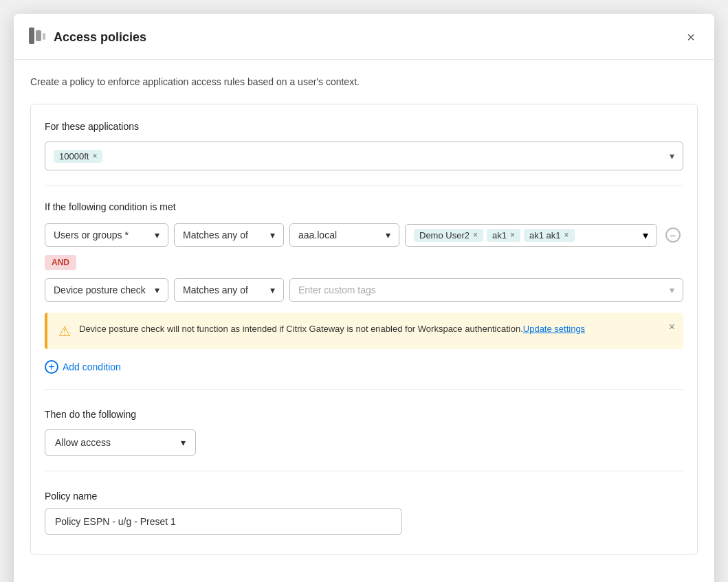 This screenshot has width=728, height=582. Describe the element at coordinates (344, 235) in the screenshot. I see `domain-select: aaa.local ▾` at that location.